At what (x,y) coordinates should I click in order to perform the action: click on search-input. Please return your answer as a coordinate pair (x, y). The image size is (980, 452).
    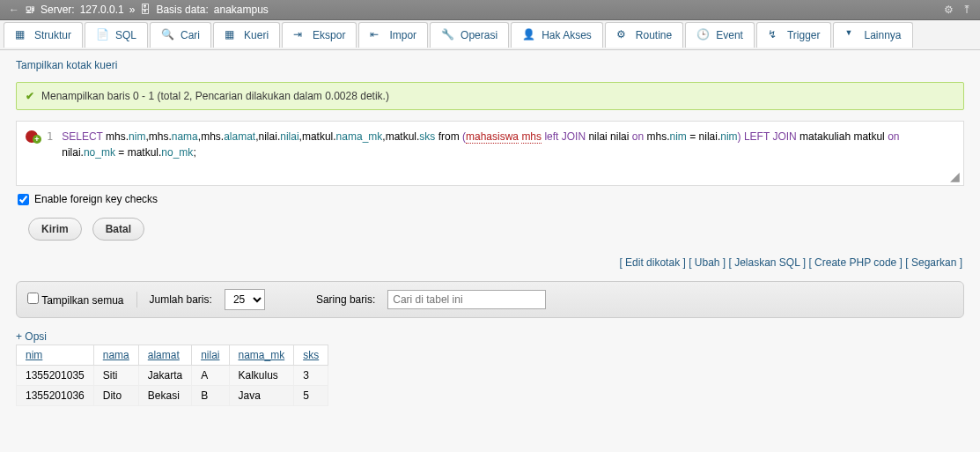
    Looking at the image, I should click on (467, 300).